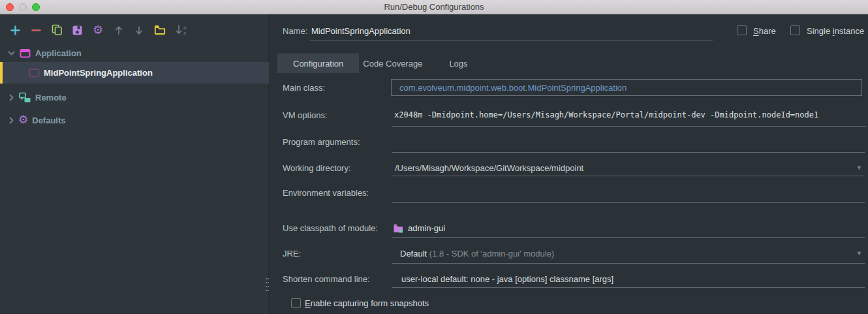  What do you see at coordinates (477, 253) in the screenshot?
I see `jre-field: Default (1.8 - SDK of 'admin-gui' module…` at bounding box center [477, 253].